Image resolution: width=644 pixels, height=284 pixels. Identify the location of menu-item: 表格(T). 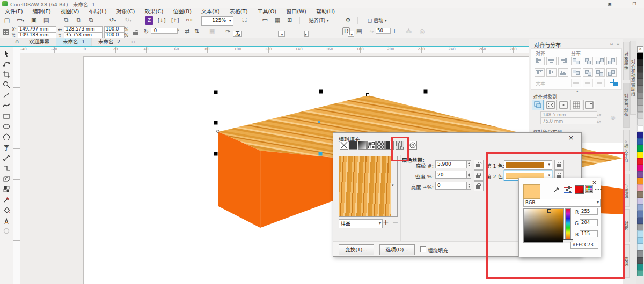
(239, 12).